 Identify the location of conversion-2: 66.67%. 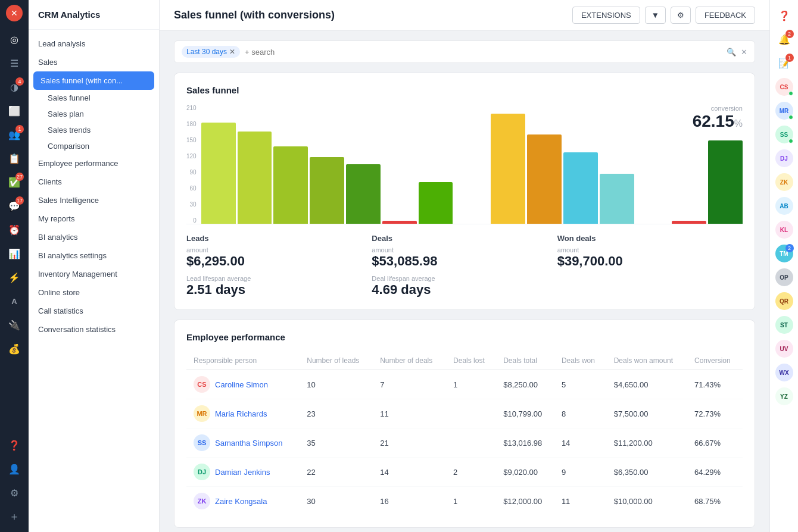
(715, 443).